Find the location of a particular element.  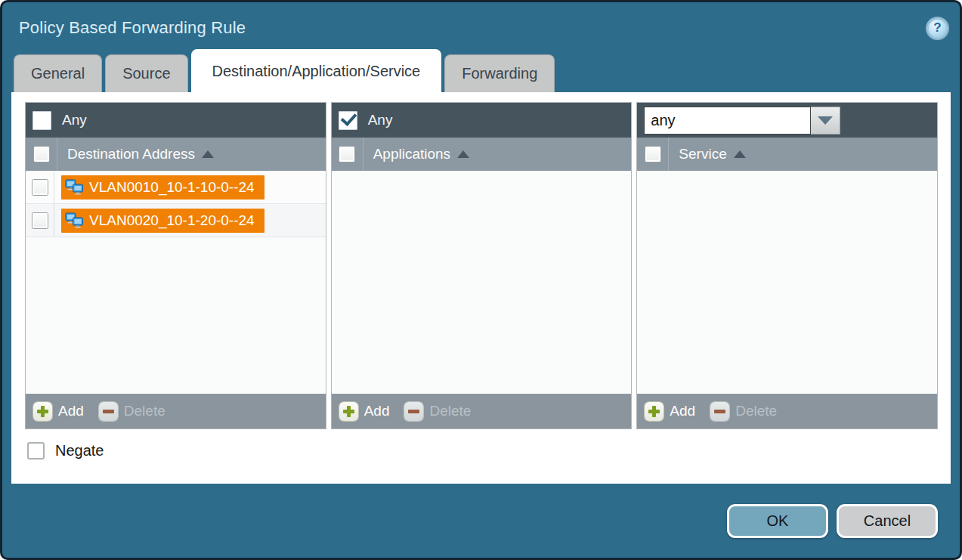

tab-source-label: Source is located at coordinates (147, 74).